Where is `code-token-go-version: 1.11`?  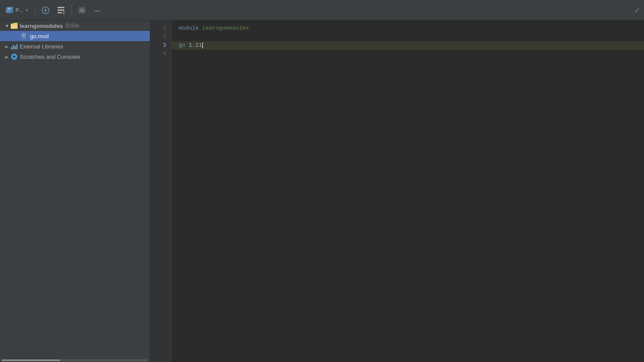
code-token-go-version: 1.11 is located at coordinates (195, 45).